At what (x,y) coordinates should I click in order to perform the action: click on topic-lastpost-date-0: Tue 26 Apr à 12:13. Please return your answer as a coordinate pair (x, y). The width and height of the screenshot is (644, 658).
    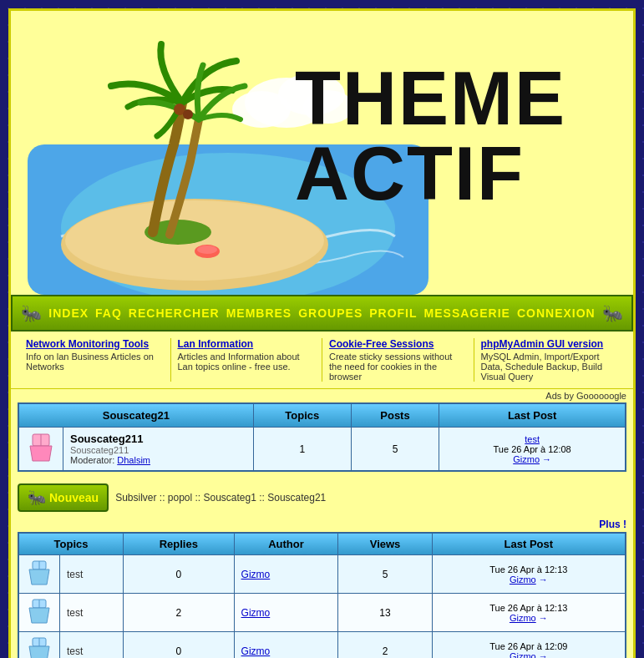
    Looking at the image, I should click on (528, 569).